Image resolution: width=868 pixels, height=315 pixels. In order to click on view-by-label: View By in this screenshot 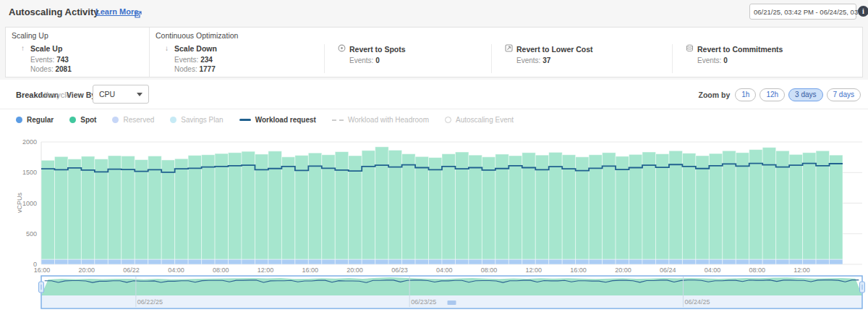, I will do `click(81, 95)`.